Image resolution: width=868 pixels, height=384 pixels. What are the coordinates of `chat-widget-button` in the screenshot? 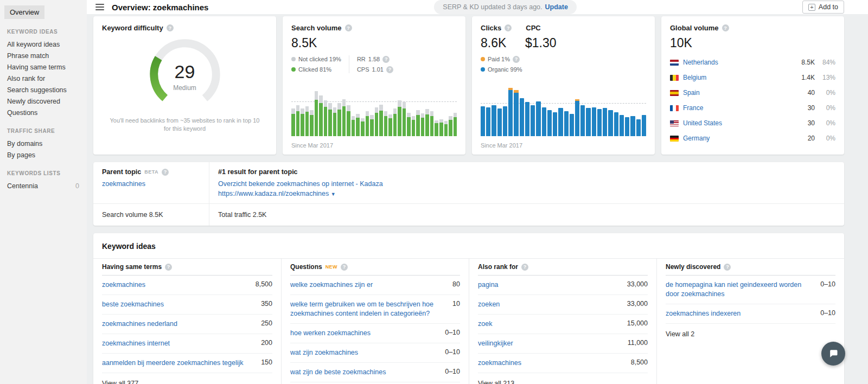 It's located at (833, 354).